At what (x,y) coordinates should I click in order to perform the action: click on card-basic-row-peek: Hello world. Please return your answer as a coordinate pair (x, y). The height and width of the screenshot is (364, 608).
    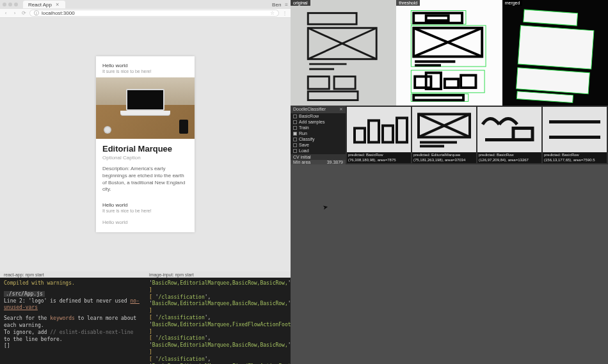
    Looking at the image, I should click on (145, 219).